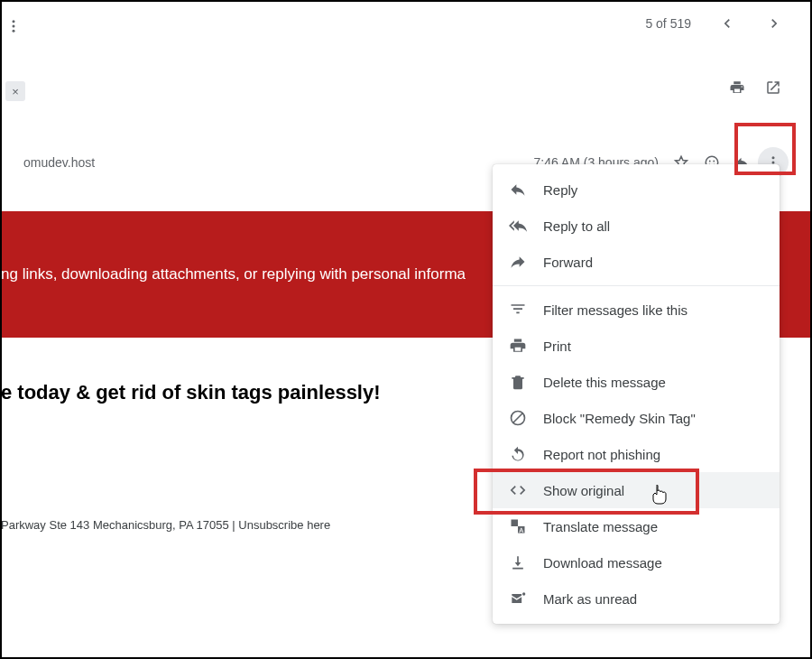  Describe the element at coordinates (636, 562) in the screenshot. I see `menu-download: Download message` at that location.